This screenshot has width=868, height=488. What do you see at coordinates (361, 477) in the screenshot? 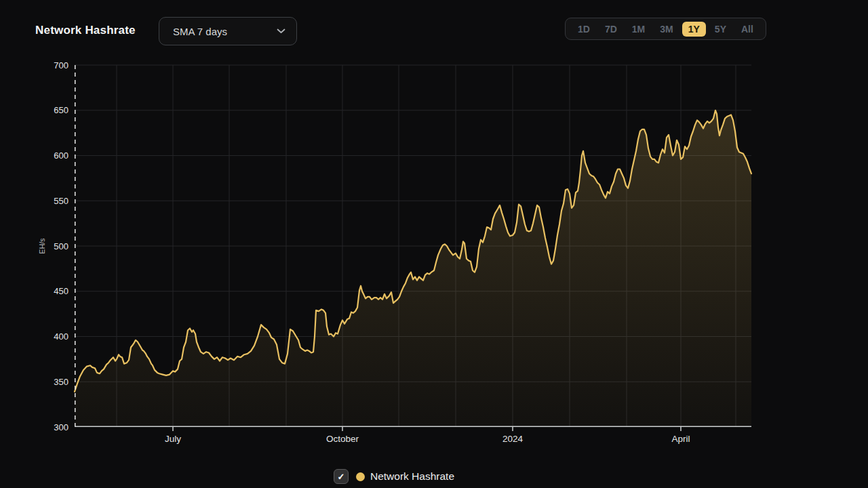
I see `legend-series-dot-icon` at bounding box center [361, 477].